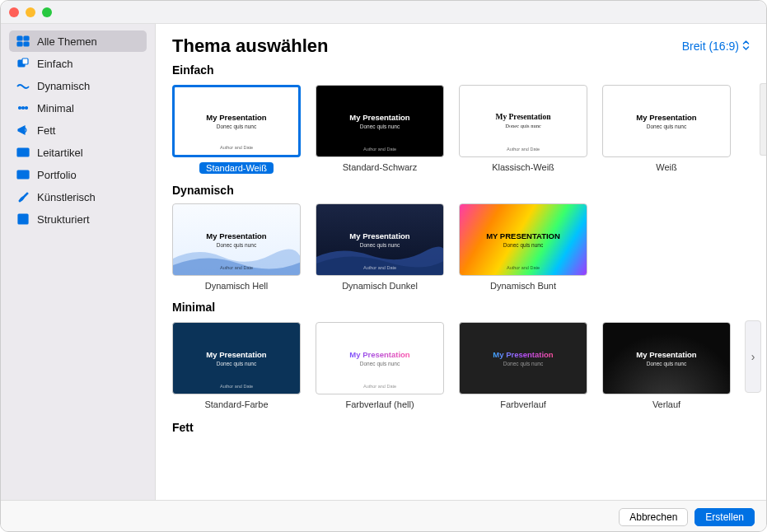 This screenshot has width=767, height=532. What do you see at coordinates (46, 130) in the screenshot?
I see `sidebar-item-label: Fett` at bounding box center [46, 130].